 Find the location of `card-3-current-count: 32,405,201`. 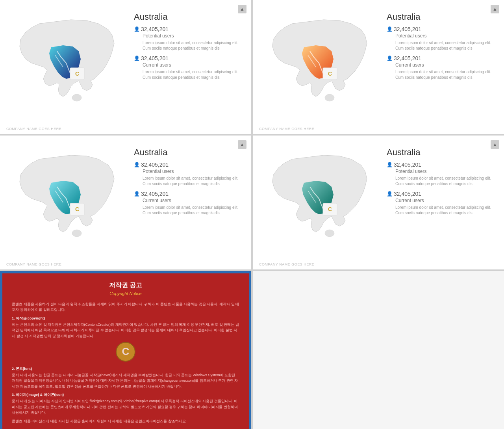

card-3-current-count: 32,405,201 is located at coordinates (155, 194).